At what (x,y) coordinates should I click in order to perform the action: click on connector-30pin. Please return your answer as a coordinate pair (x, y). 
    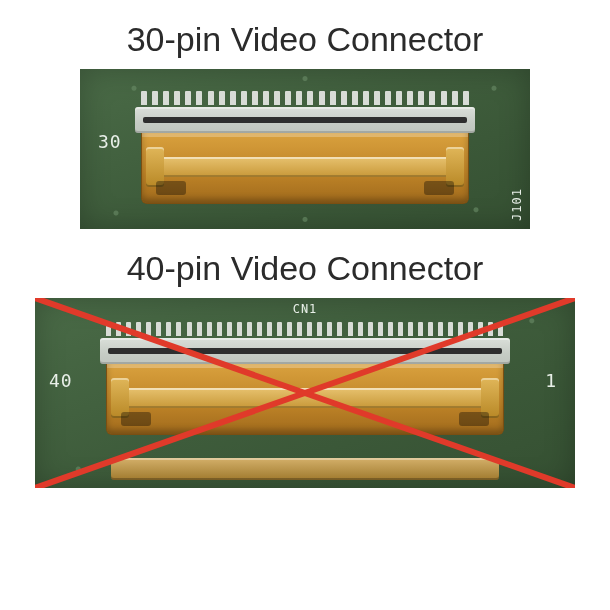
    Looking at the image, I should click on (305, 148).